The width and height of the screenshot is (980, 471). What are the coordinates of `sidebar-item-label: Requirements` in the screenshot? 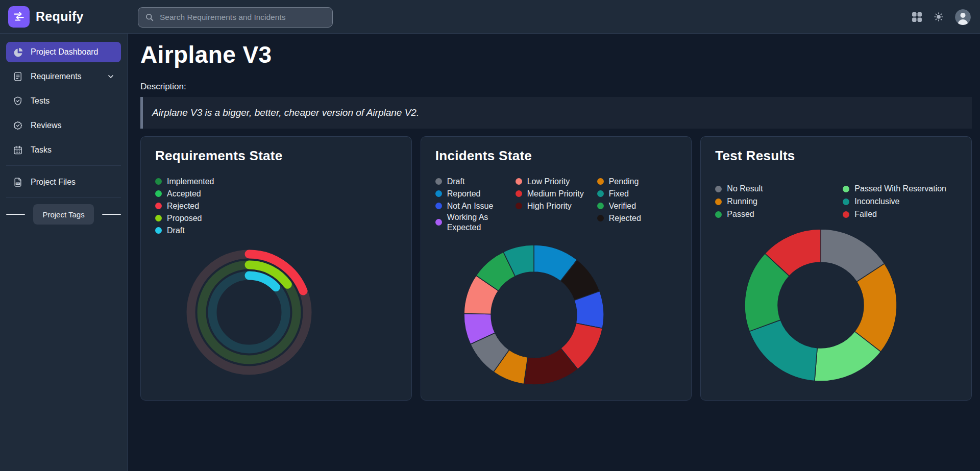 It's located at (56, 77).